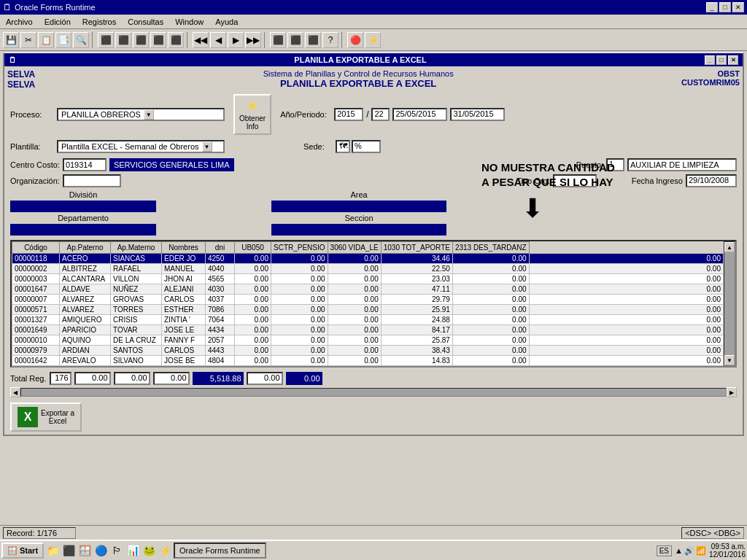  Describe the element at coordinates (477, 114) in the screenshot. I see `date-to-input: 31/05/2015` at that location.